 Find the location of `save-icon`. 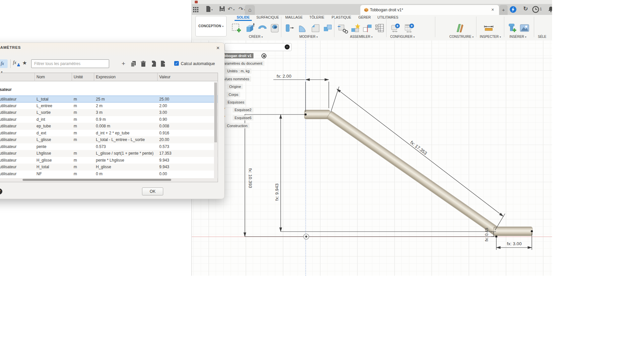

save-icon is located at coordinates (222, 9).